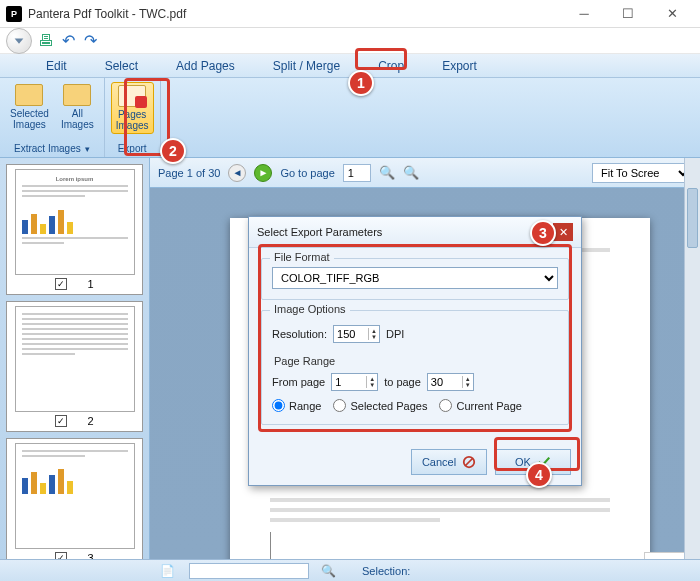 The height and width of the screenshot is (581, 700). I want to click on goto-label: Go to page, so click(307, 173).